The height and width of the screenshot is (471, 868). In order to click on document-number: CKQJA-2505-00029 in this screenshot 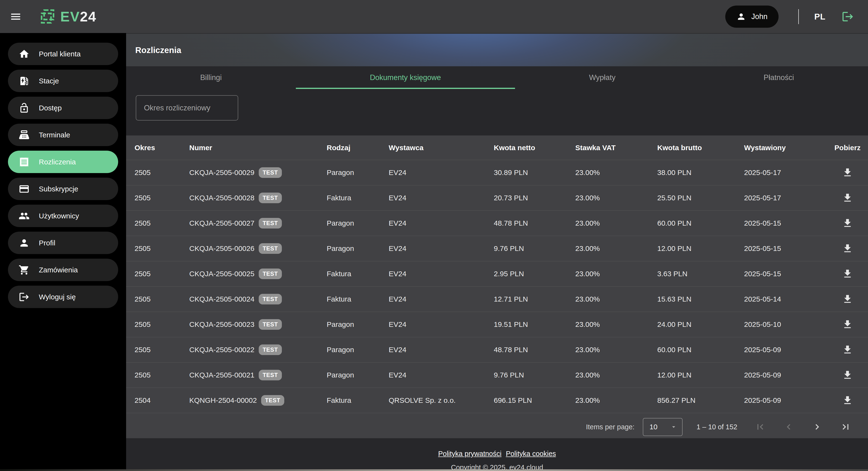, I will do `click(222, 172)`.